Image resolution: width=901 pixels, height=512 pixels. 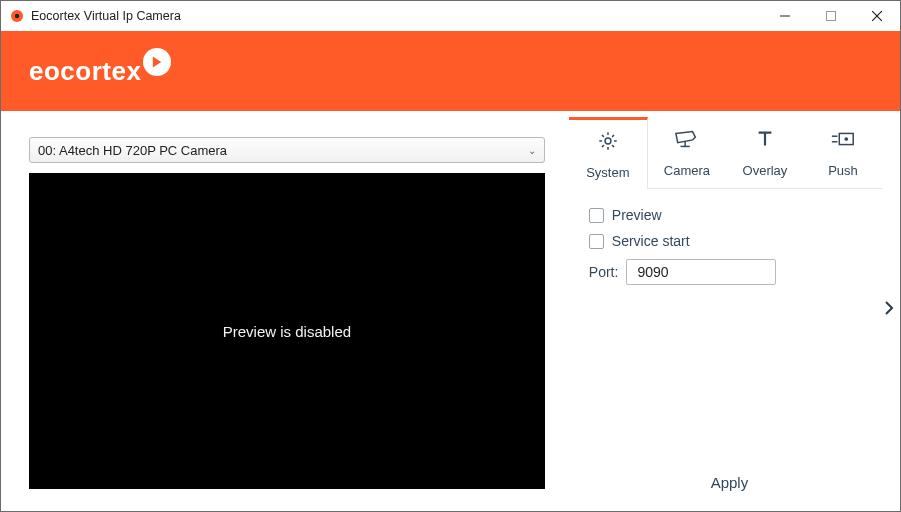 I want to click on preview-checkbox, so click(x=596, y=216).